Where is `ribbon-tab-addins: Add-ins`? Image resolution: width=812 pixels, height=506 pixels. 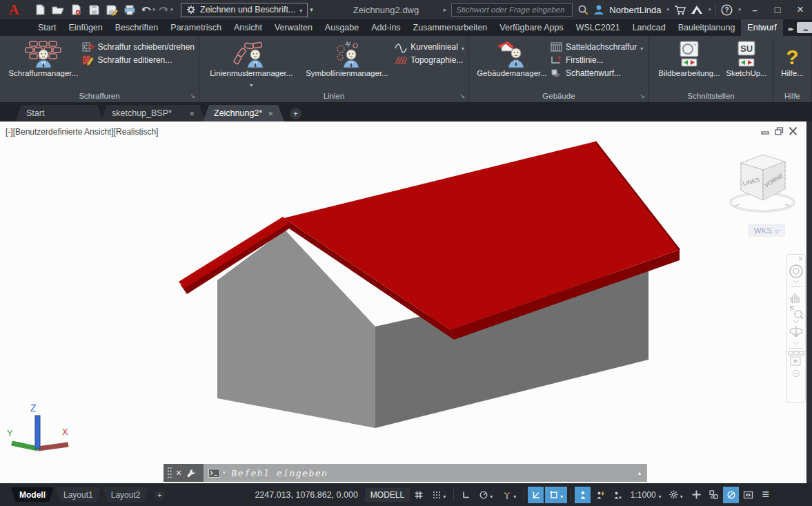 ribbon-tab-addins: Add-ins is located at coordinates (386, 28).